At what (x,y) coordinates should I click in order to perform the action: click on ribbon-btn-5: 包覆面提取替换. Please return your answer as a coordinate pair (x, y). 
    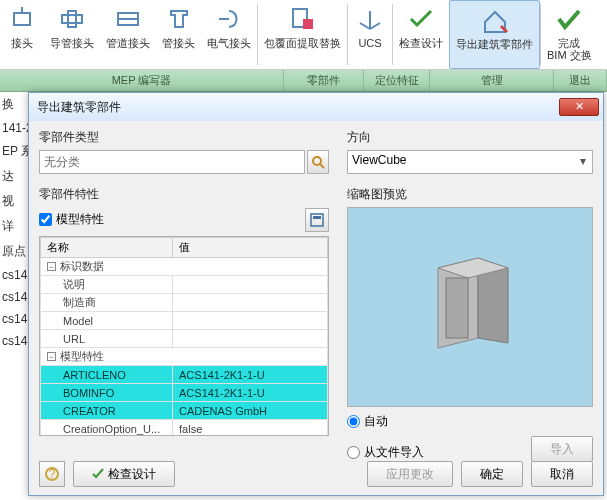
    Looking at the image, I should click on (302, 34).